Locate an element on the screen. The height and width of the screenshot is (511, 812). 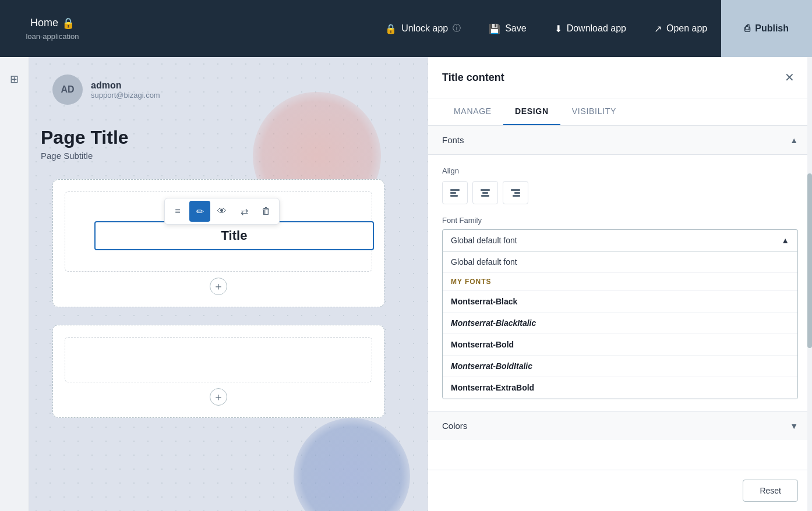
form-card-1: ≡ ✏ 👁 ⇄ 🗑 Title ＋ is located at coordinates (218, 243).